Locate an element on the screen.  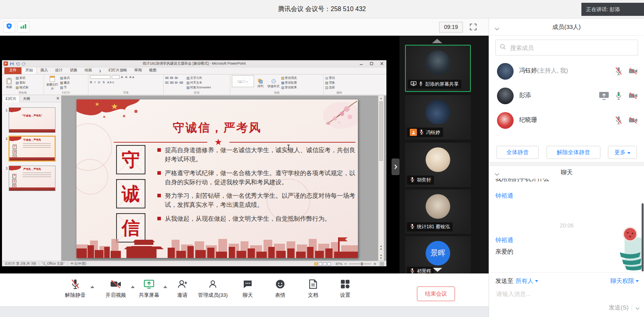
normal-view-icon is located at coordinates (316, 264).